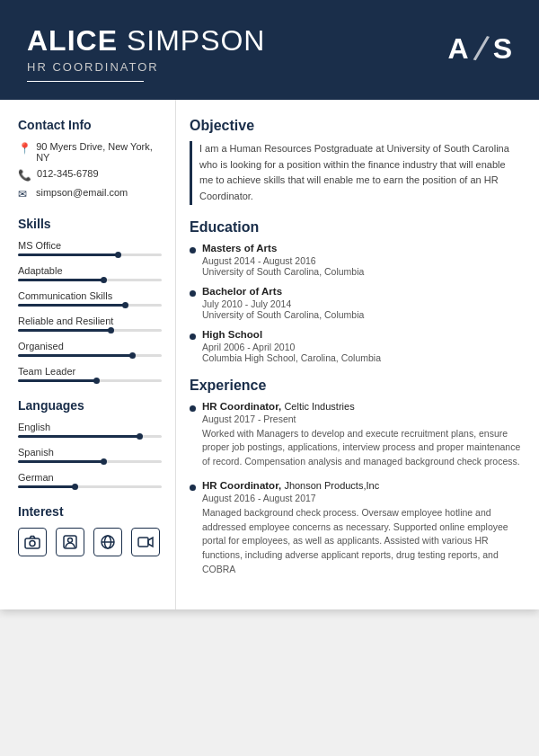 The image size is (539, 756). Describe the element at coordinates (361, 248) in the screenshot. I see `edu-degree: Masters of Arts` at that location.